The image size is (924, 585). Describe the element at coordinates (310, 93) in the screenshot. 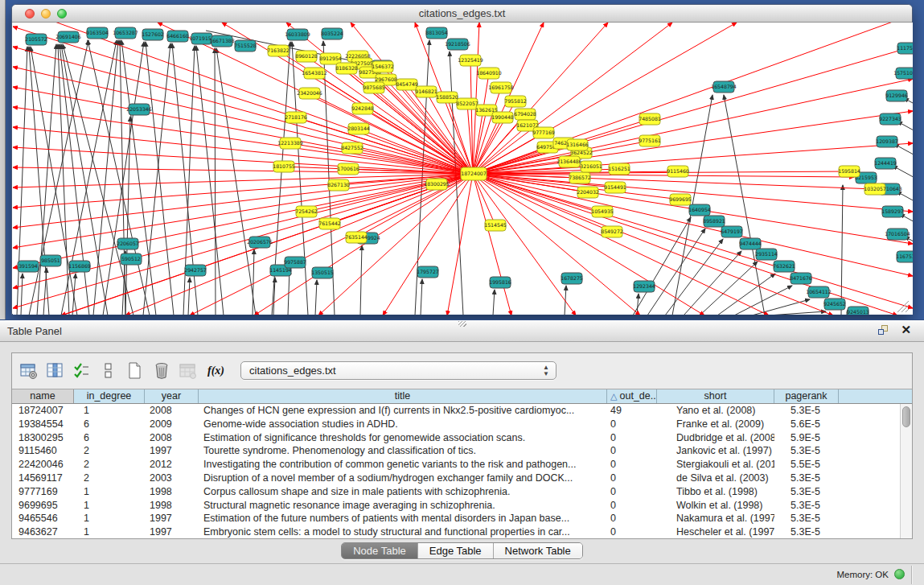

I see `graph-node: 23420046` at that location.